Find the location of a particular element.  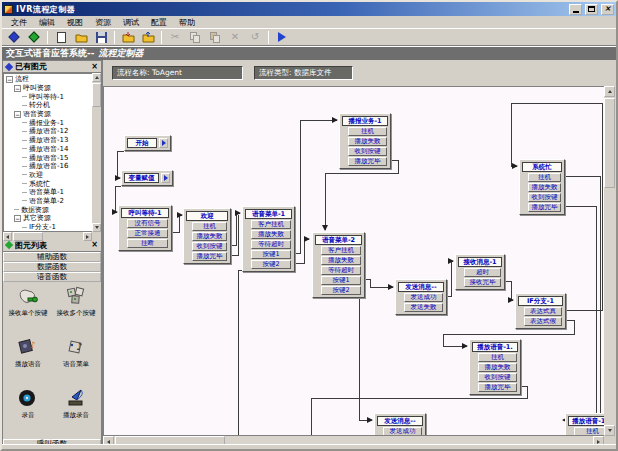

import-flow-button is located at coordinates (128, 38).